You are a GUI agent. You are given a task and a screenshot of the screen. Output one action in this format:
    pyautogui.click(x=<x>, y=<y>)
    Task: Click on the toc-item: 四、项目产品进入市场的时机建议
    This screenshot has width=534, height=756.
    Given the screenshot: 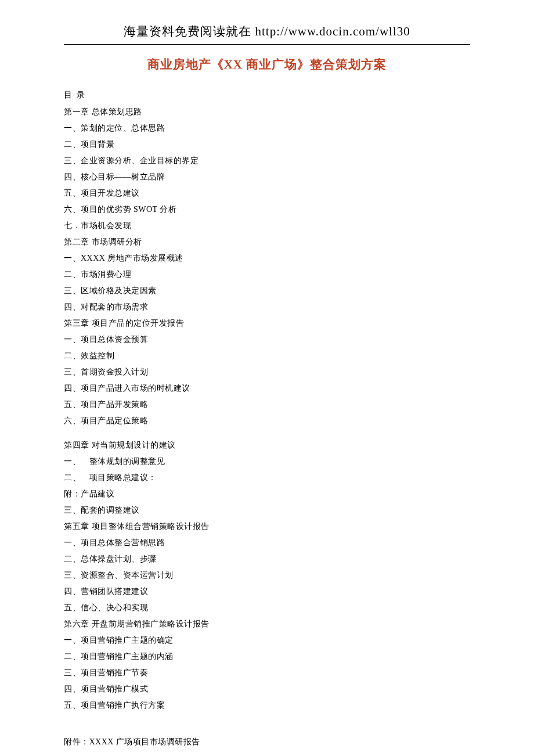 What is the action you would take?
    pyautogui.click(x=267, y=388)
    